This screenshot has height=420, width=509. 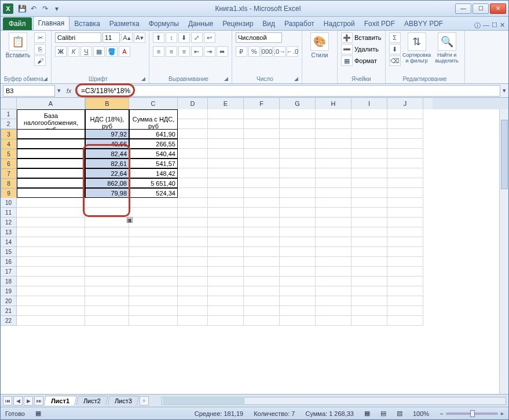 I want to click on cell-I3, so click(x=369, y=134).